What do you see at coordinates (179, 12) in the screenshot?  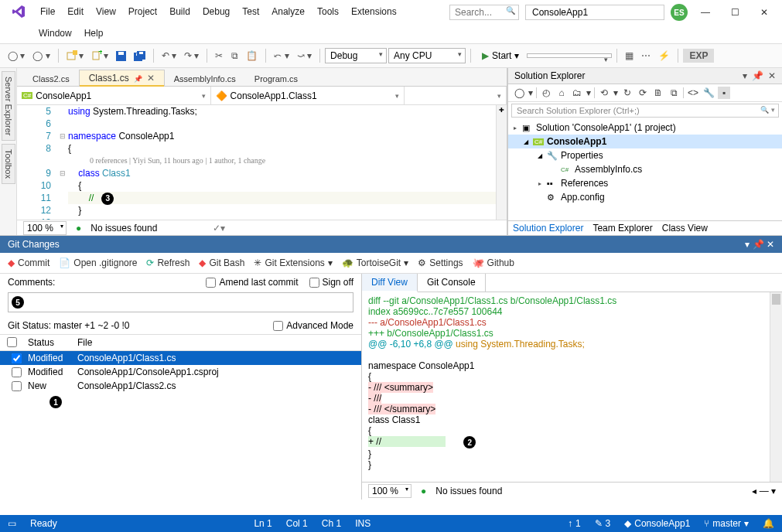 I see `menu-build: Build` at bounding box center [179, 12].